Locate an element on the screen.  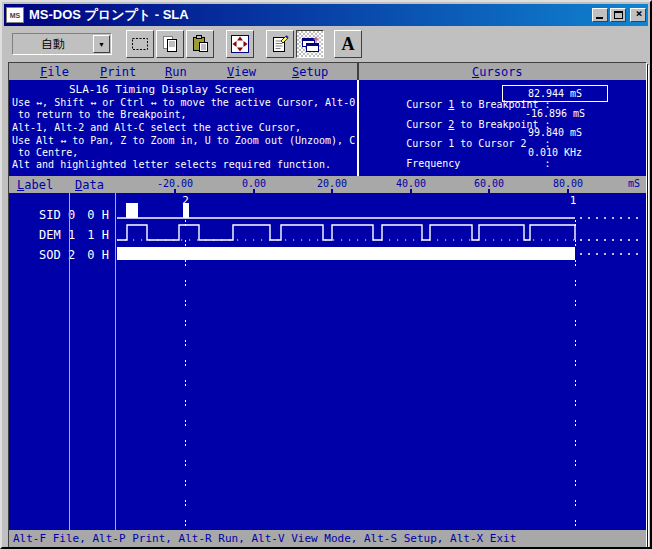
axis-tick-label: 40.00 is located at coordinates (411, 184).